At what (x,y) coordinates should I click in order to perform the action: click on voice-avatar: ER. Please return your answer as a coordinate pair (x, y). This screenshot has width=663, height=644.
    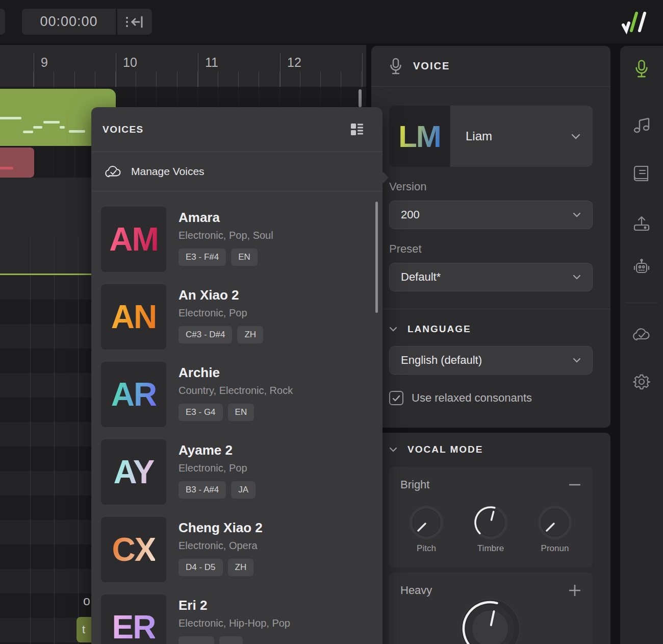
    Looking at the image, I should click on (134, 620).